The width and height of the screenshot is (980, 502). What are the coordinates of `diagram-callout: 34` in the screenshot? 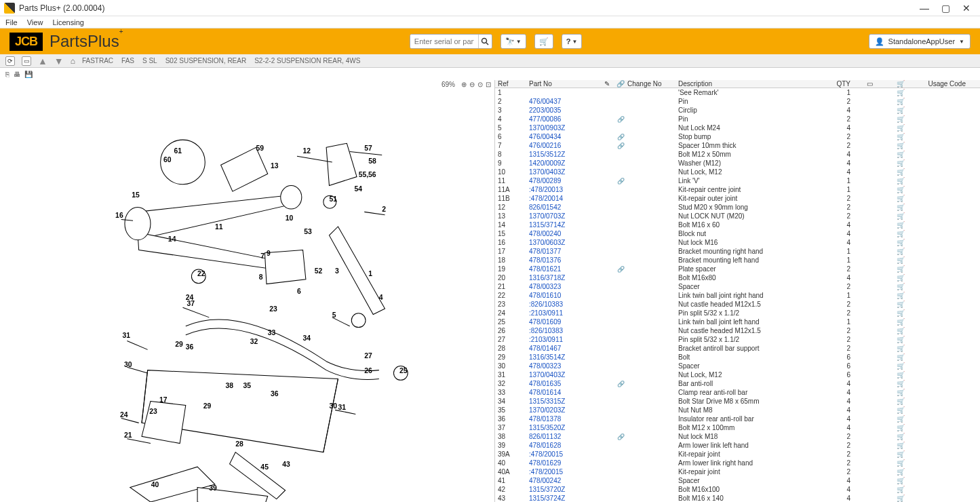 It's located at (307, 338).